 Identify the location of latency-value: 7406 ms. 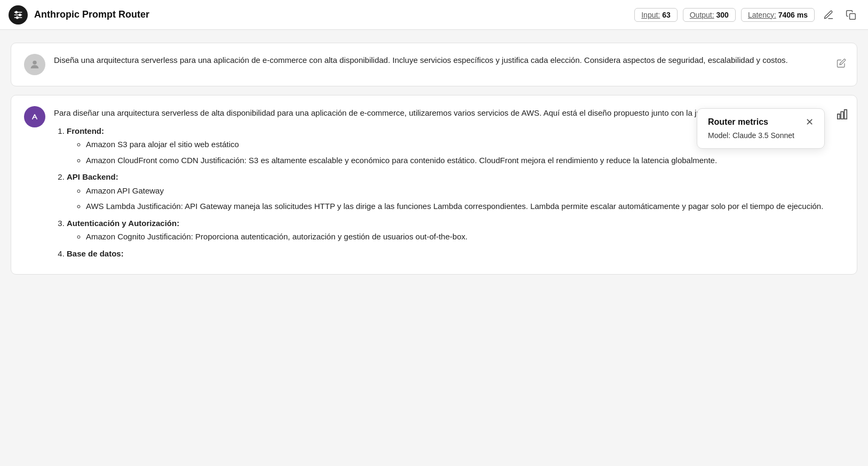
(793, 15).